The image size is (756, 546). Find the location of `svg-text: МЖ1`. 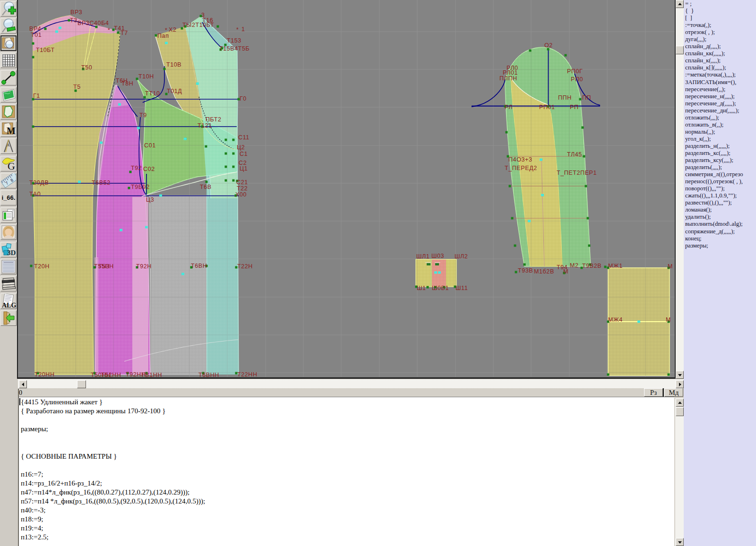

svg-text: МЖ1 is located at coordinates (615, 266).